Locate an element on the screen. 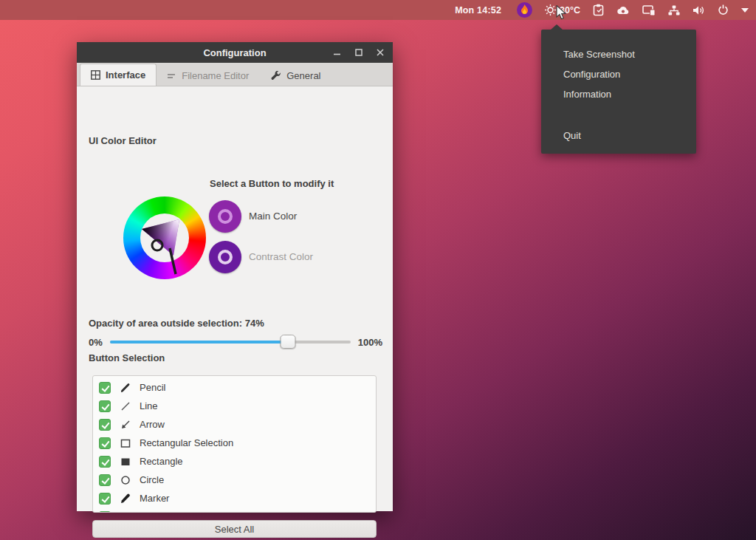 This screenshot has height=540, width=756. flameshot-tray-menu: Take Screenshot Configuration Informatio… is located at coordinates (619, 92).